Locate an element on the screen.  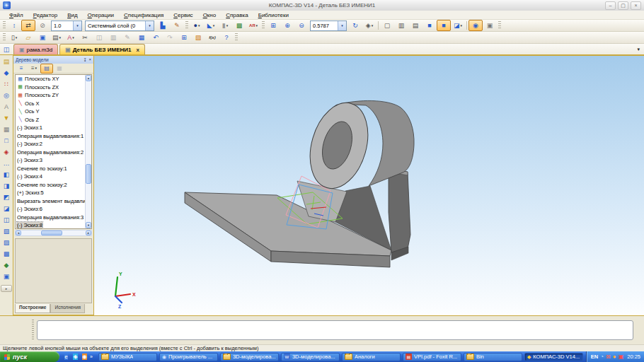
close-icon: × is located at coordinates (636, 6).